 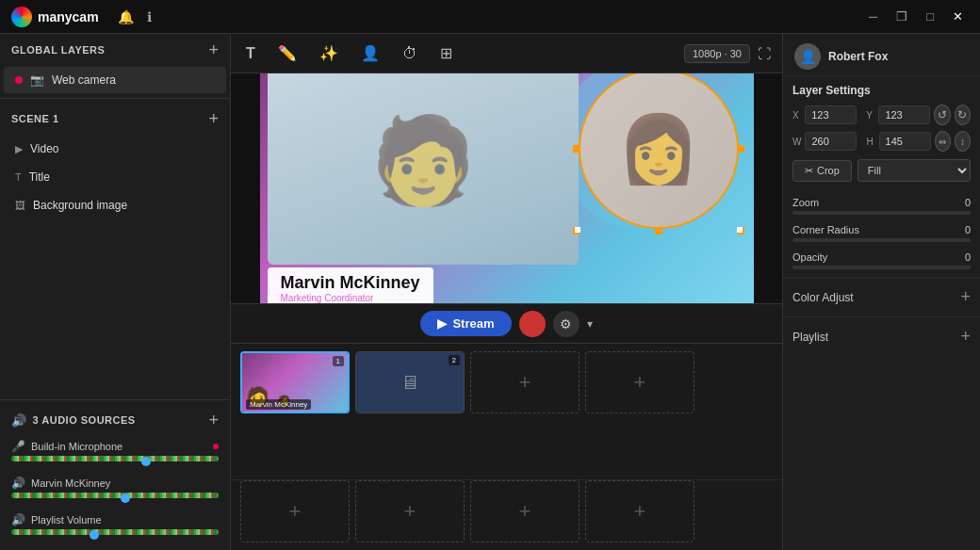 I want to click on rotate-button: ↻, so click(x=963, y=115).